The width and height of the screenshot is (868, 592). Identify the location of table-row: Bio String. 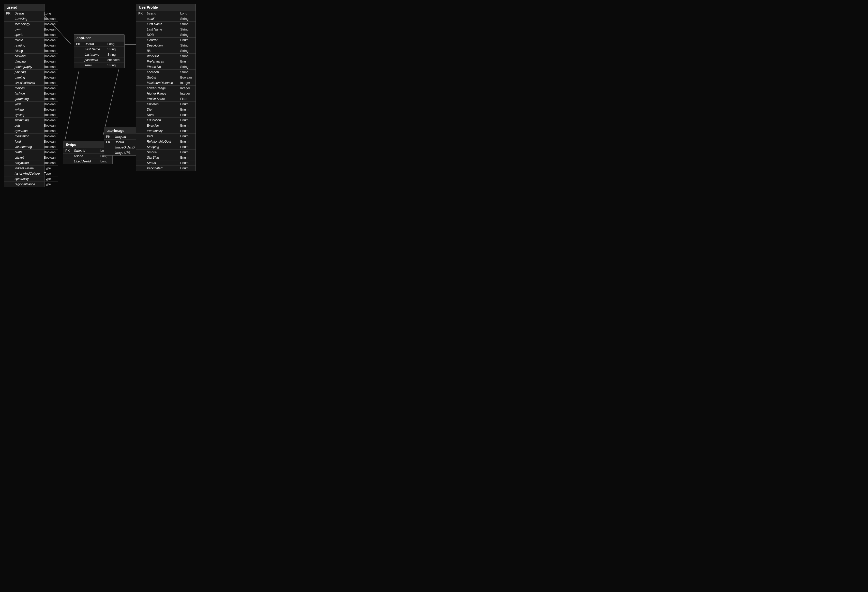
(166, 51).